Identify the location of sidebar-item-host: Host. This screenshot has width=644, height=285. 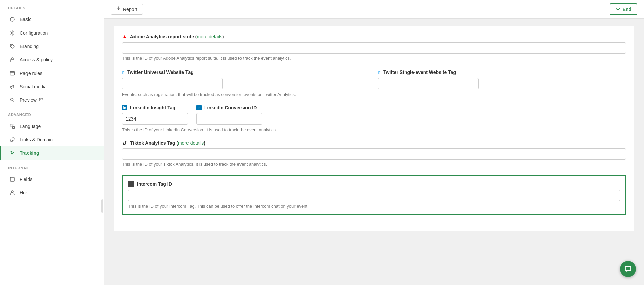
(52, 193).